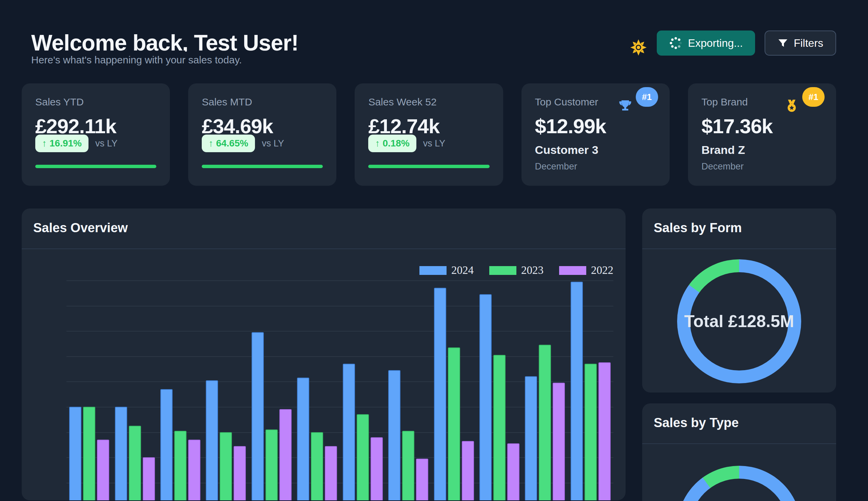 The height and width of the screenshot is (501, 868). Describe the element at coordinates (783, 43) in the screenshot. I see `filter-icon` at that location.